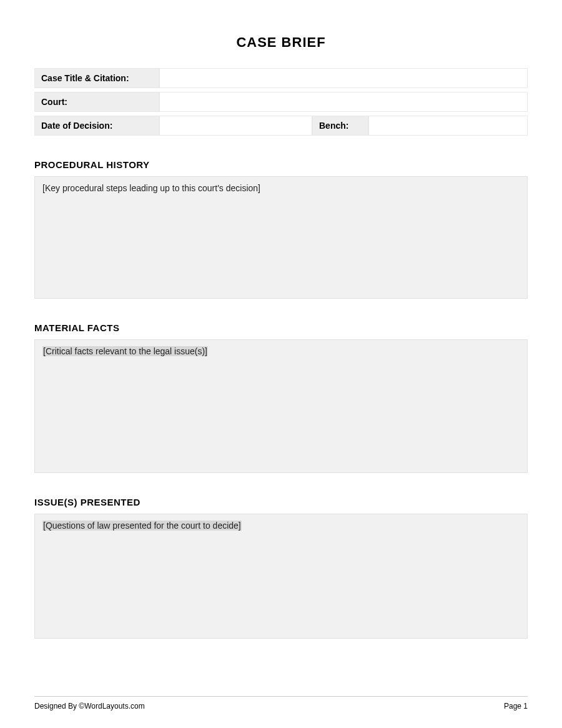  What do you see at coordinates (343, 78) in the screenshot?
I see `case-title-input` at bounding box center [343, 78].